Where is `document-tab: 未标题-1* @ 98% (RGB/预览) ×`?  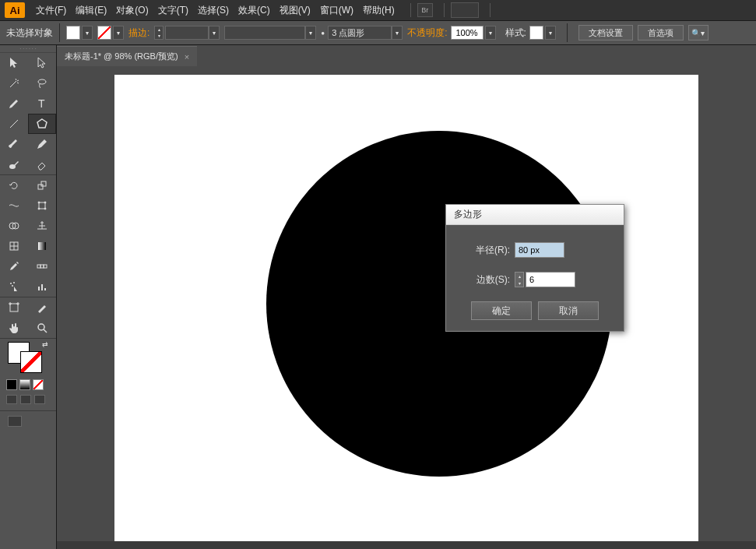 document-tab: 未标题-1* @ 98% (RGB/预览) × is located at coordinates (127, 56).